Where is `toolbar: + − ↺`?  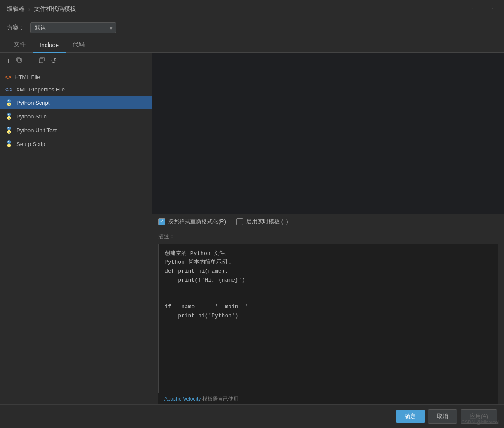 toolbar: + − ↺ is located at coordinates (76, 61).